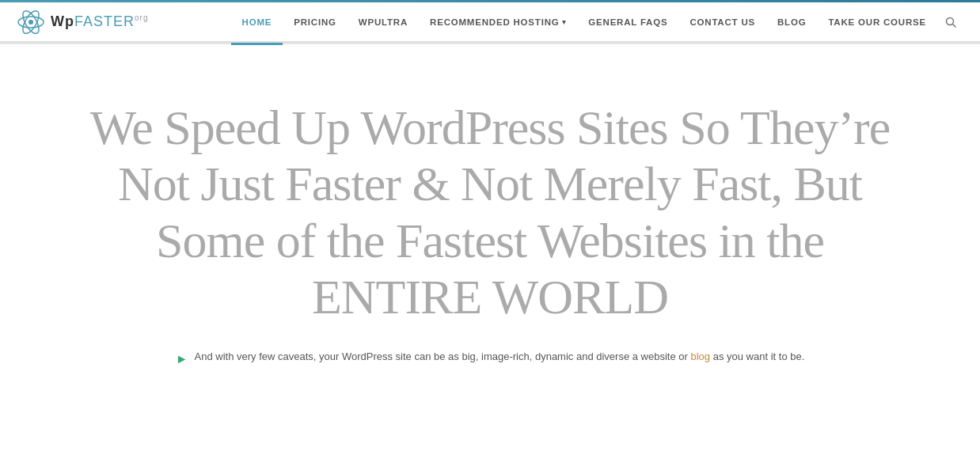  I want to click on search-button, so click(951, 22).